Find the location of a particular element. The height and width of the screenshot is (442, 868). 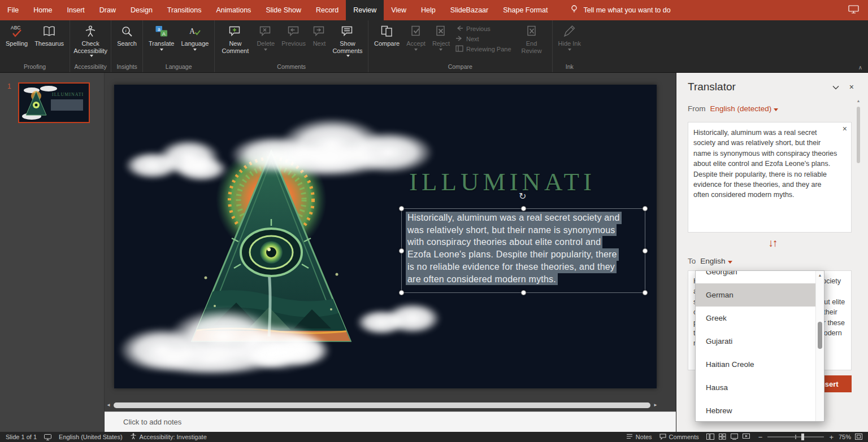

resize-handle-top-right is located at coordinates (645, 209).